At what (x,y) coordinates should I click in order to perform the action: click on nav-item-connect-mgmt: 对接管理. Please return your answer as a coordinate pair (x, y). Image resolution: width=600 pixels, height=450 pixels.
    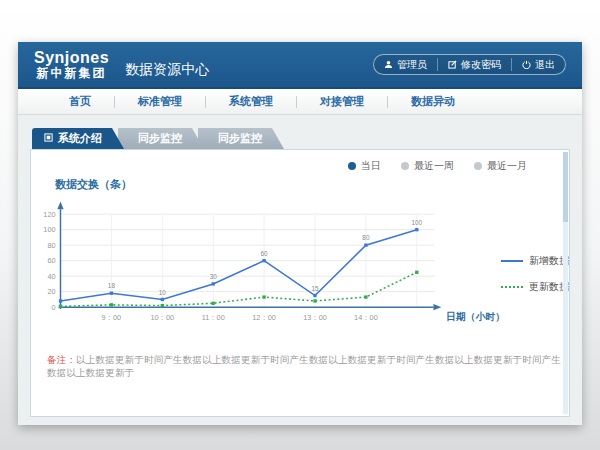
    Looking at the image, I should click on (342, 102).